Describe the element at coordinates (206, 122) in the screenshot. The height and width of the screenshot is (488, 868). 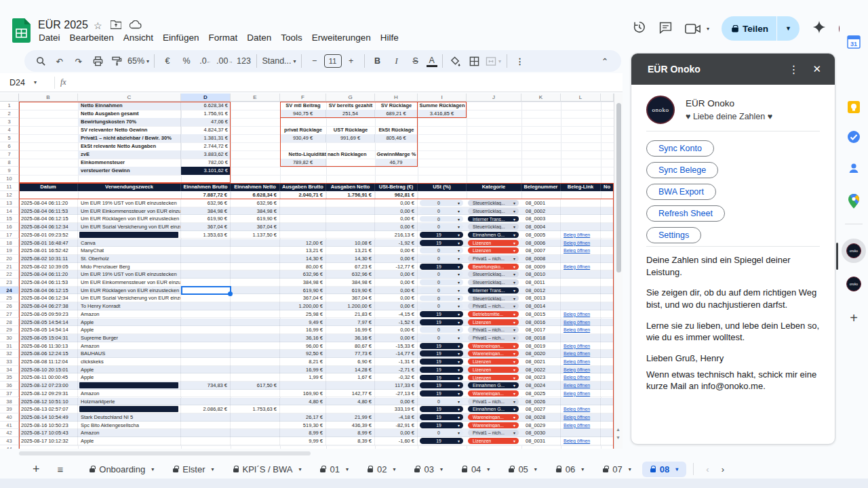
I see `summary-value: 47,06 €` at that location.